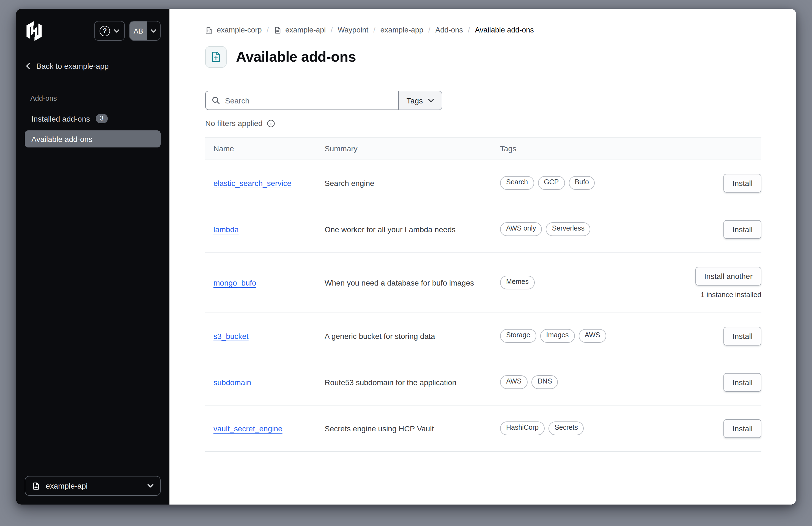 The width and height of the screenshot is (812, 526). What do you see at coordinates (742, 428) in the screenshot?
I see `install-button-vault-secret-engine: Install` at bounding box center [742, 428].